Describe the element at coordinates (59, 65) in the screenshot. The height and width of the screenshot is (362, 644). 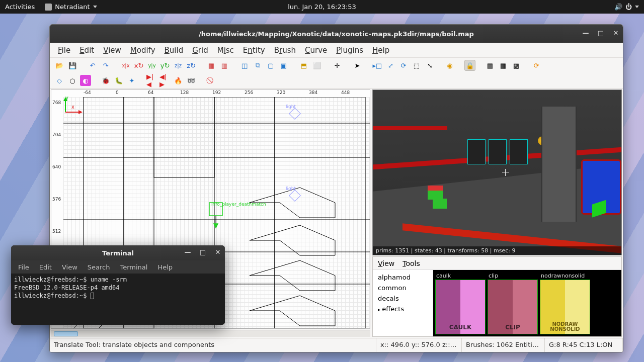
I see `open-icon: 📂` at that location.